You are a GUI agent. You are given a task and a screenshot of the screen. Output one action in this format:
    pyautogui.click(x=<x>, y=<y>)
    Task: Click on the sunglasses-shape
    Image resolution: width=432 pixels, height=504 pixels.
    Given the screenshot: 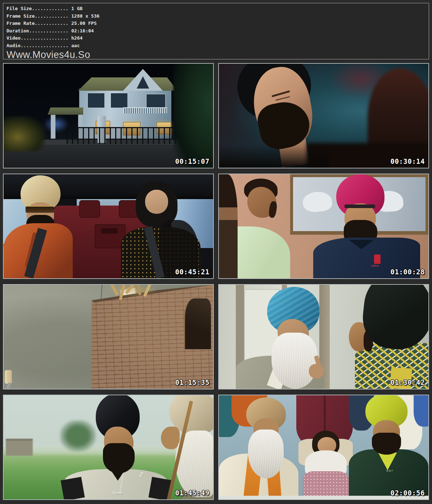 What is the action you would take?
    pyautogui.click(x=40, y=210)
    